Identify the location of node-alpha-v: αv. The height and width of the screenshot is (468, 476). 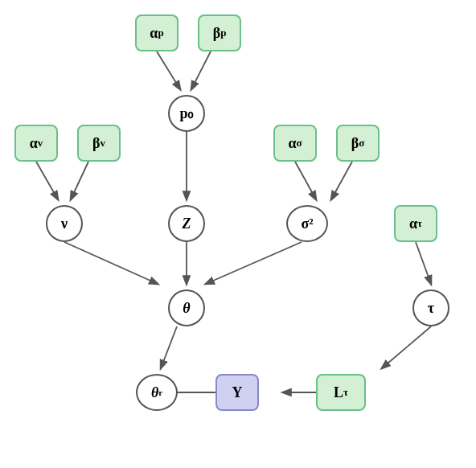
(36, 143).